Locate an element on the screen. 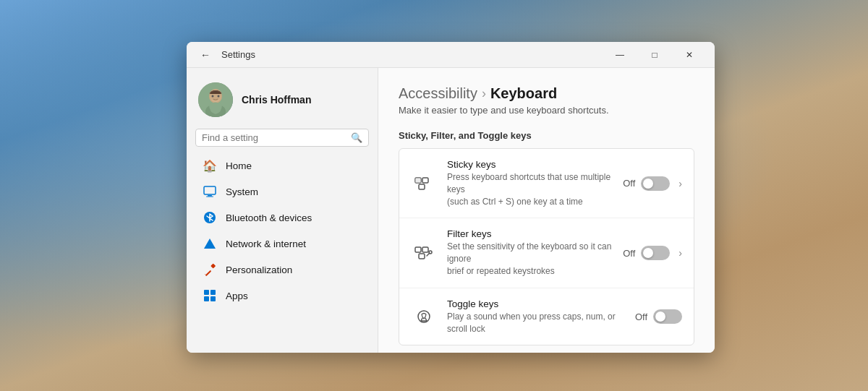  search-box: 🔍 is located at coordinates (282, 137).